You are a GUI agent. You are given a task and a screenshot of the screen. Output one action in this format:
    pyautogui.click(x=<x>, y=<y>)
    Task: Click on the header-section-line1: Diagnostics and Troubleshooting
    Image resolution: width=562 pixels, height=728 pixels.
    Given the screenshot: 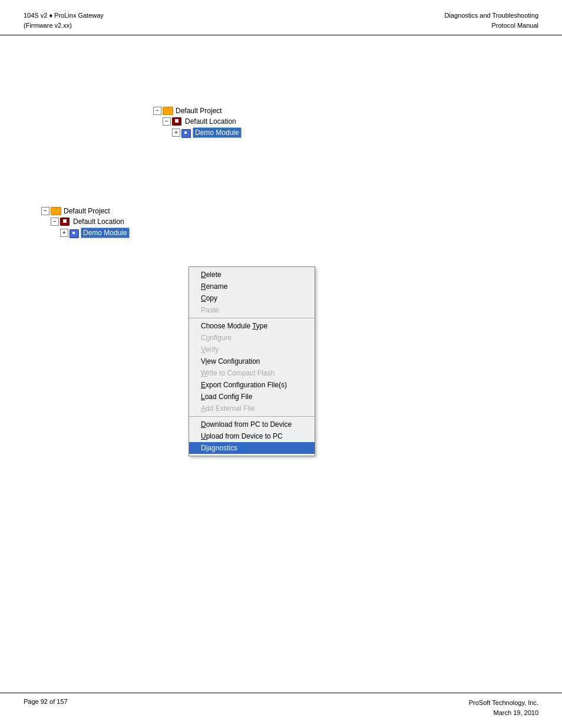 What is the action you would take?
    pyautogui.click(x=491, y=15)
    